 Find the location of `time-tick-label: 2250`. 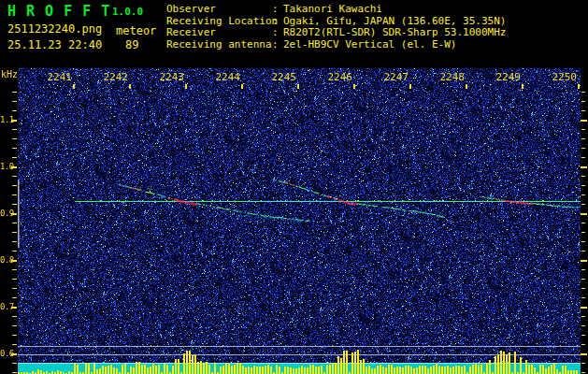

time-tick-label: 2250 is located at coordinates (565, 77).